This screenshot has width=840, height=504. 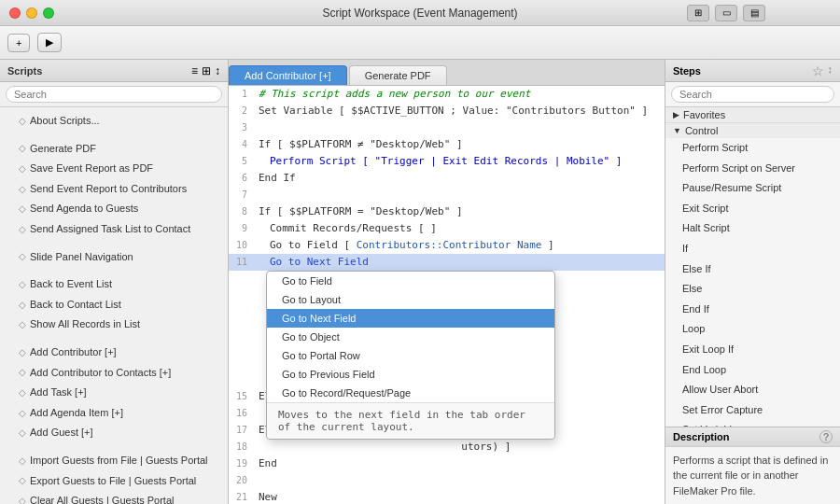 What do you see at coordinates (32, 13) in the screenshot?
I see `window-controls` at bounding box center [32, 13].